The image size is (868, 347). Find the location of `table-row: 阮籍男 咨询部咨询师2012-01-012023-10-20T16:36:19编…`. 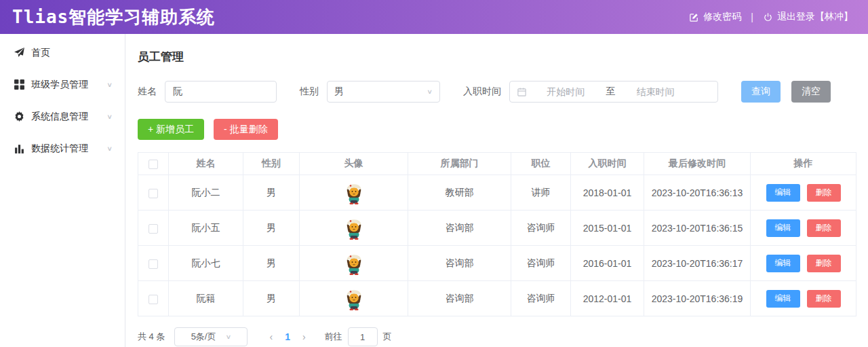

table-row: 阮籍男 咨询部咨询师2012-01-012023-10-20T16:36:19编… is located at coordinates (498, 299).